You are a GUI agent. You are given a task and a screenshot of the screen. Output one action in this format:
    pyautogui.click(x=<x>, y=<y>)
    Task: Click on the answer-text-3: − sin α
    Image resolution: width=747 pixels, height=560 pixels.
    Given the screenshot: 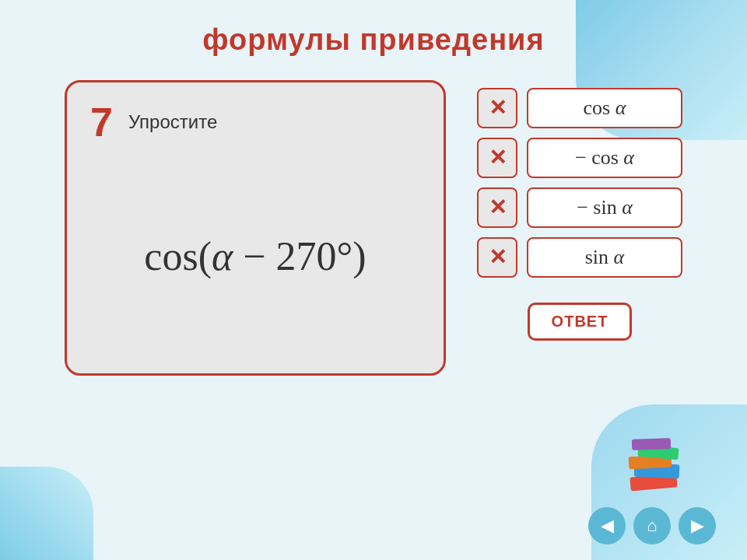 What is the action you would take?
    pyautogui.click(x=605, y=208)
    